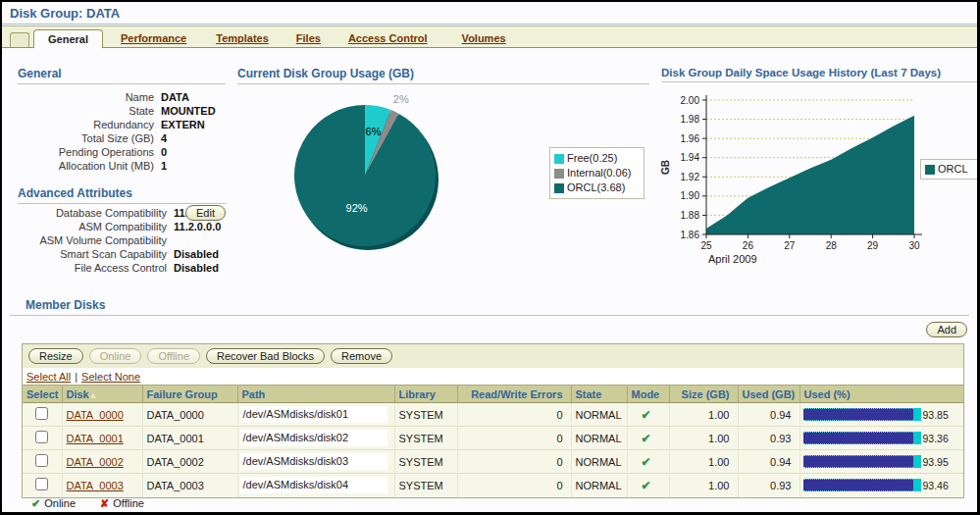 The image size is (980, 515). I want to click on add-disk-button: Add, so click(947, 330).